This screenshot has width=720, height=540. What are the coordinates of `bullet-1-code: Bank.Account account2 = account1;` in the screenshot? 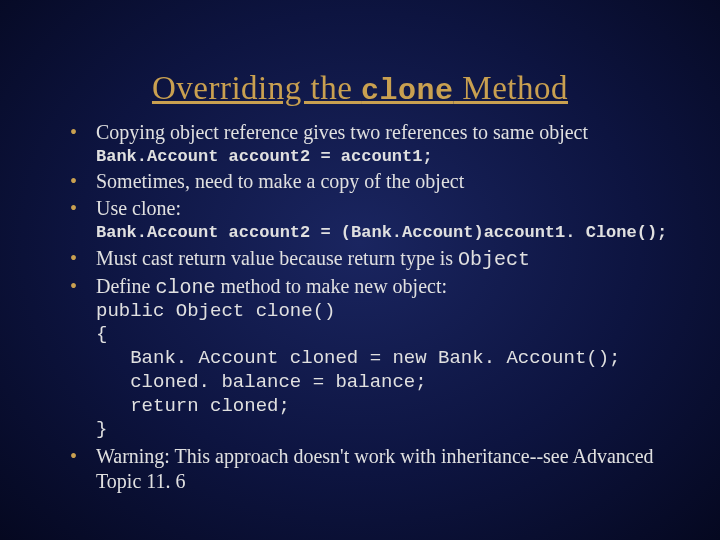 It's located at (388, 156).